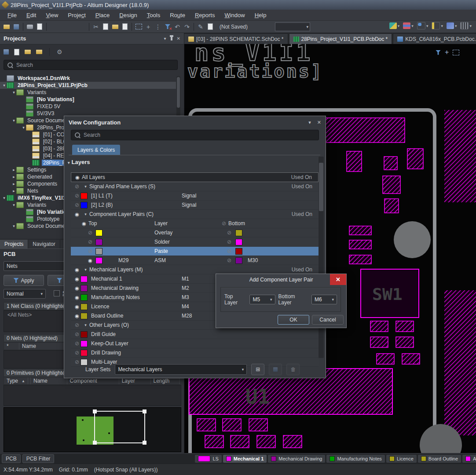 The width and height of the screenshot is (476, 475). I want to click on zoom-window-icon, so click(53, 27).